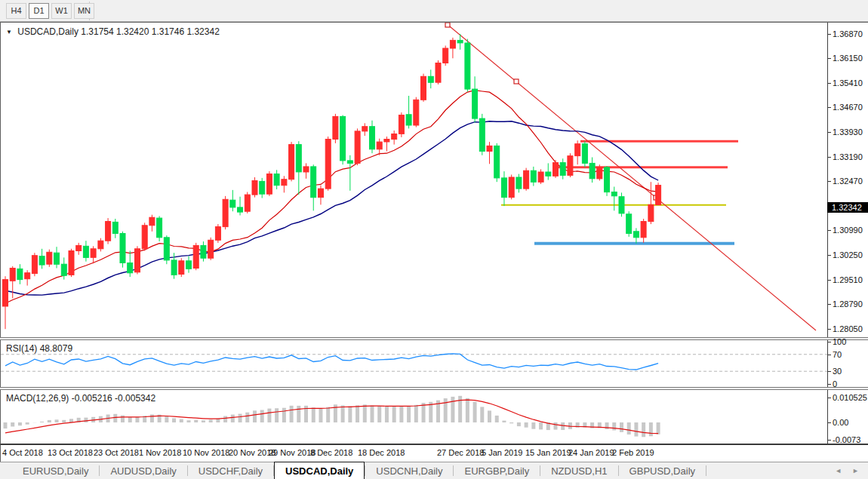 The image size is (868, 479). I want to click on tab-nzdusd: NZDUSD,H1, so click(579, 471).